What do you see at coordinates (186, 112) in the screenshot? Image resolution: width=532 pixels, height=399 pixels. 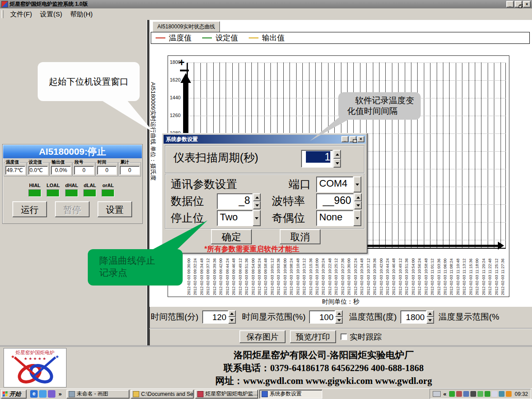 I see `up-arrow-annotation-body` at bounding box center [186, 112].